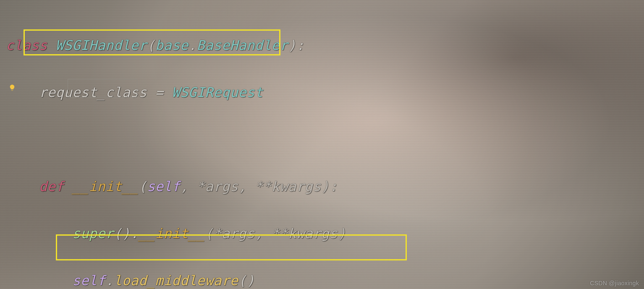 The image size is (644, 289). Describe the element at coordinates (31, 45) in the screenshot. I see `keyword-class: class` at that location.